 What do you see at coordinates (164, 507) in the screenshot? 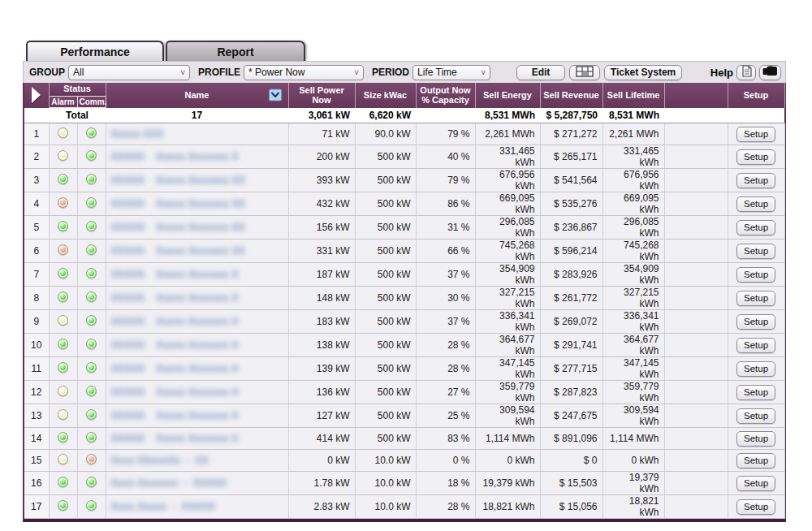
I see `site-name-redacted: Xxxx Xxxxx - XXXXX` at bounding box center [164, 507].